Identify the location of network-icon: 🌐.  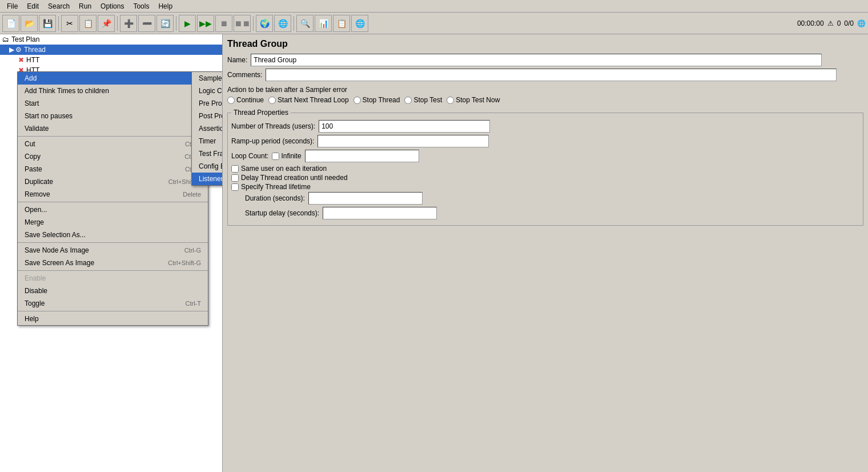
(861, 23).